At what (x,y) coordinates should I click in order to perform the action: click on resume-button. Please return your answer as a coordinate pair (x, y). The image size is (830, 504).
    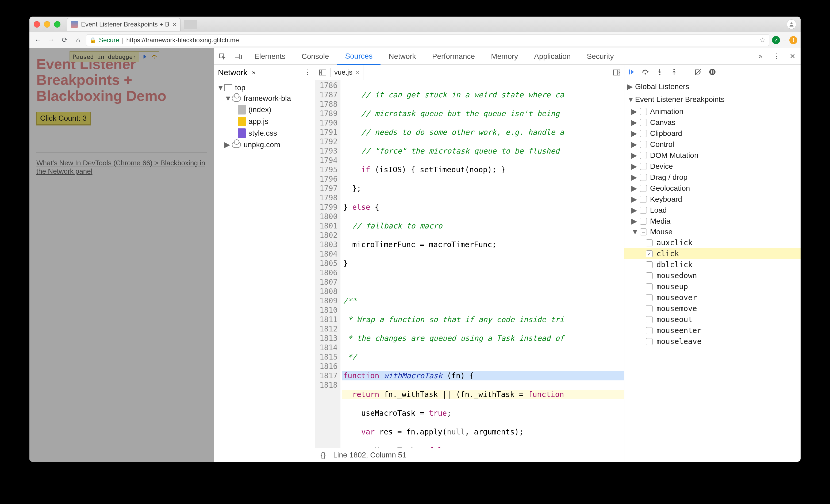
    Looking at the image, I should click on (631, 72).